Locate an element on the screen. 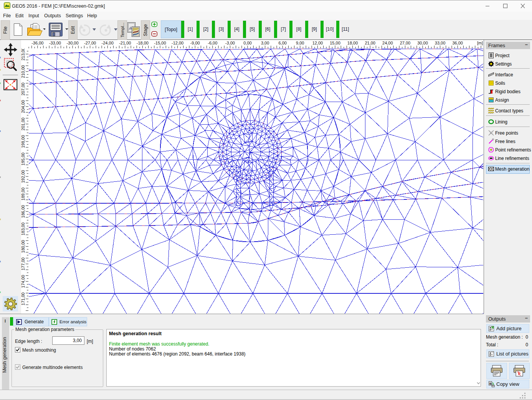 This screenshot has width=532, height=400. svg-text: -6,00 is located at coordinates (213, 43).